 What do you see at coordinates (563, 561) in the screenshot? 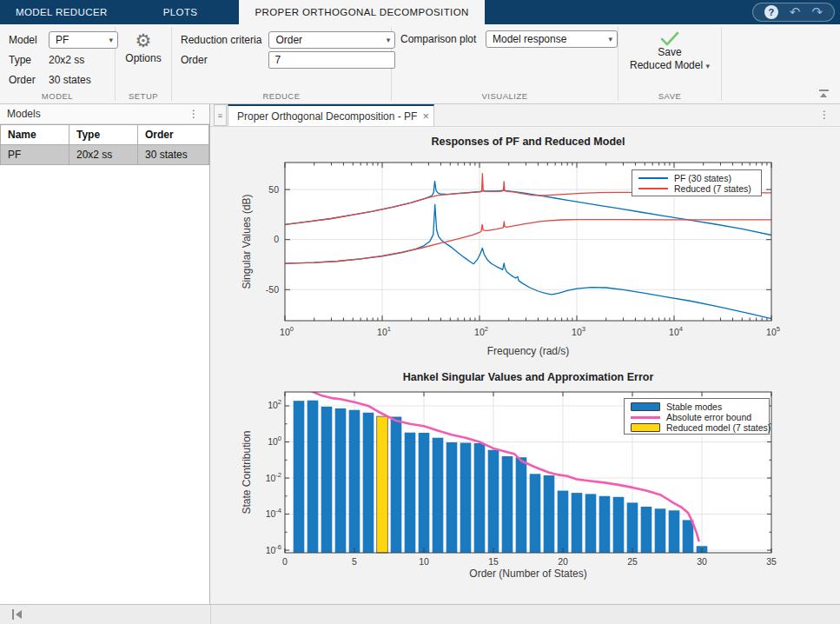
I see `svg-text: 20` at bounding box center [563, 561].